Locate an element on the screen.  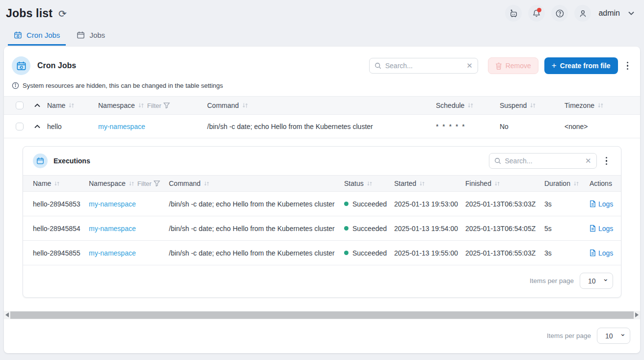
user-avatar is located at coordinates (583, 13).